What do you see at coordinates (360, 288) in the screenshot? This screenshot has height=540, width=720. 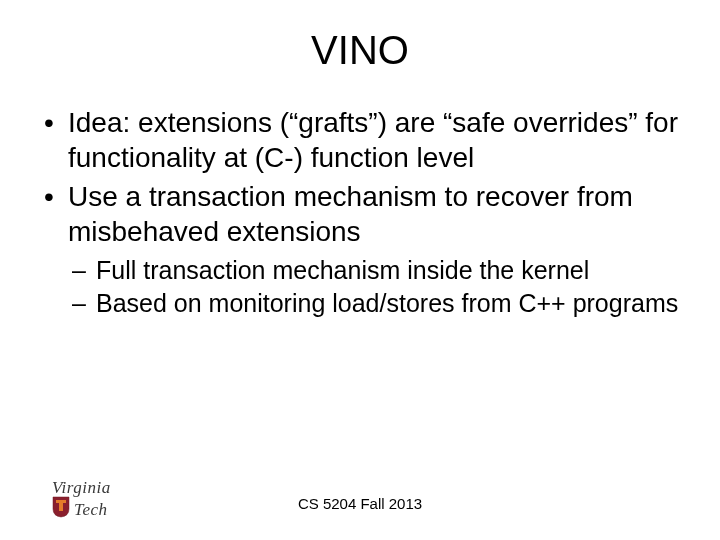 I see `sub-bullet-list: Full transaction mechanism inside the ke…` at bounding box center [360, 288].